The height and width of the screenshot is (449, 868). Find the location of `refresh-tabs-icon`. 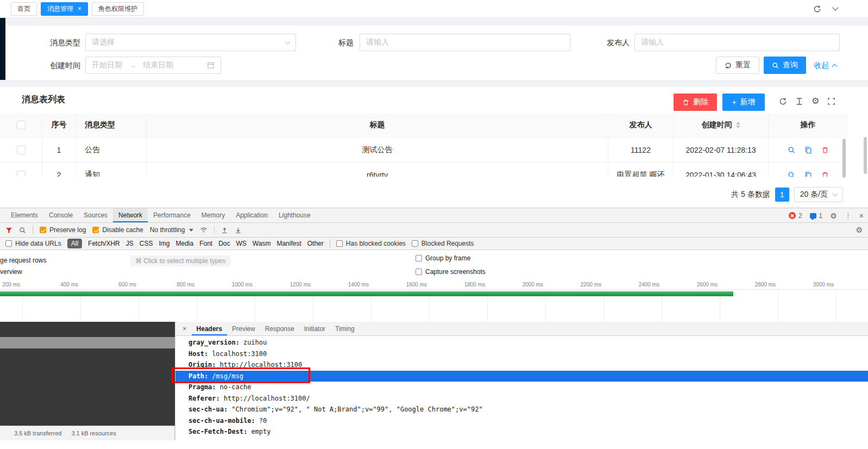

refresh-tabs-icon is located at coordinates (817, 9).